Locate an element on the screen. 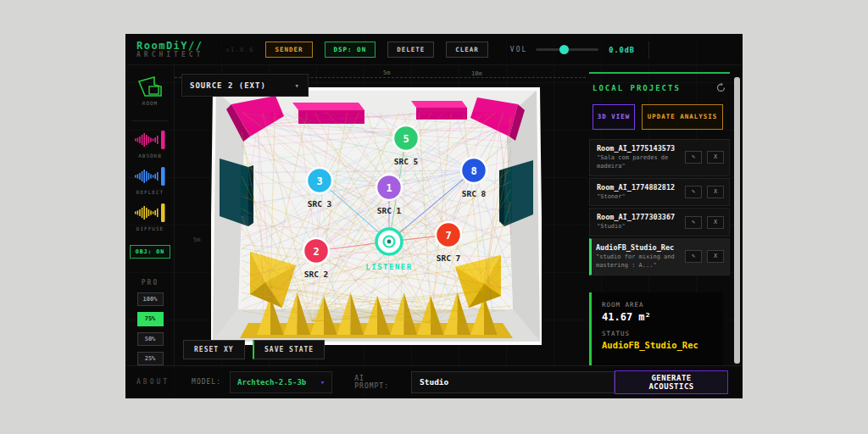 The height and width of the screenshot is (434, 868). zoom-50-button: 50% is located at coordinates (151, 339).